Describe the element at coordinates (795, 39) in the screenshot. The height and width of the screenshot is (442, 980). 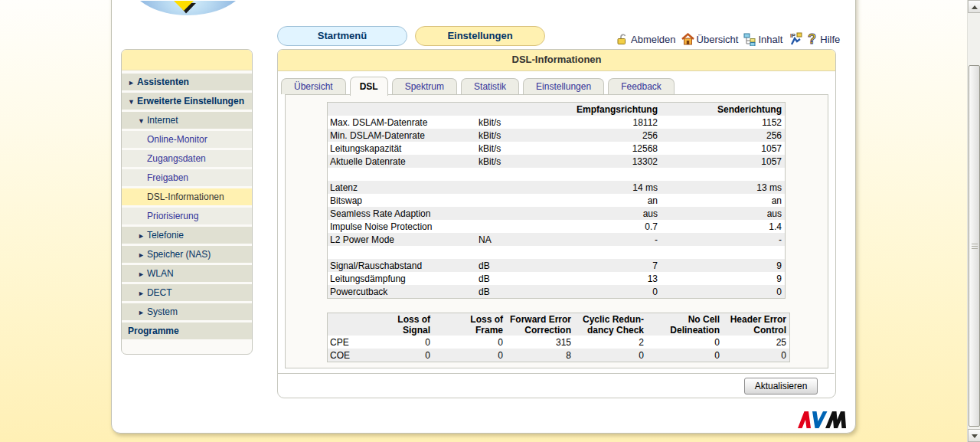
I see `ip-view-icon: IP` at that location.